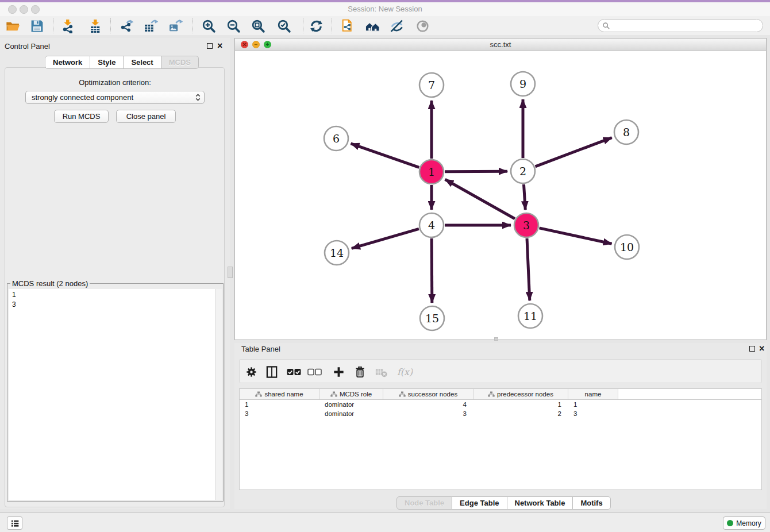  Describe the element at coordinates (523, 171) in the screenshot. I see `node-2: 2` at that location.